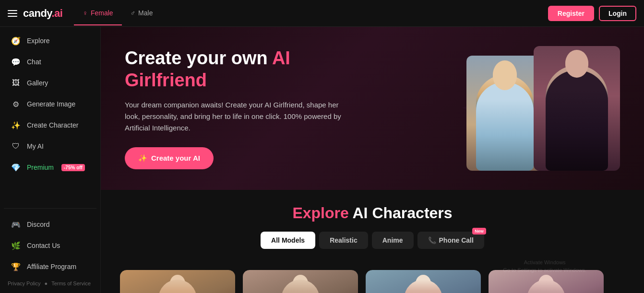  Describe the element at coordinates (288, 240) in the screenshot. I see `filter-all-models: All Models` at that location.